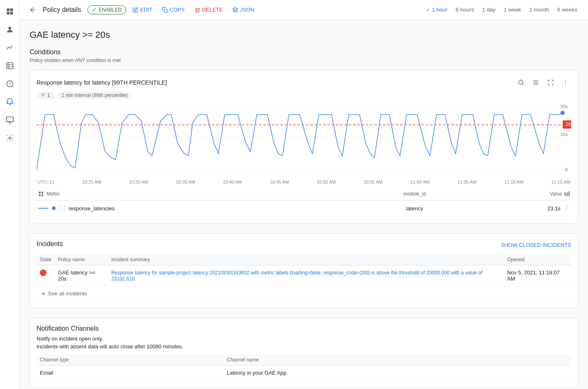  What do you see at coordinates (564, 106) in the screenshot?
I see `svg-text: 30s` at bounding box center [564, 106].